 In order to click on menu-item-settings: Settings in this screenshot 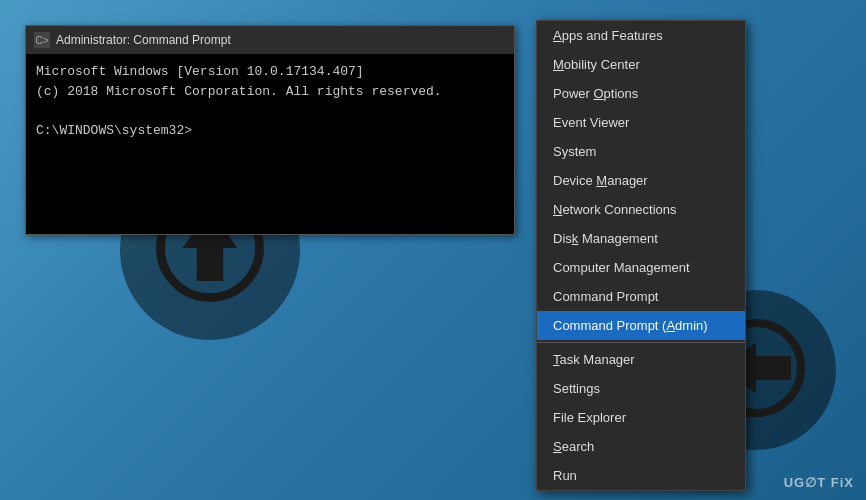, I will do `click(641, 388)`.